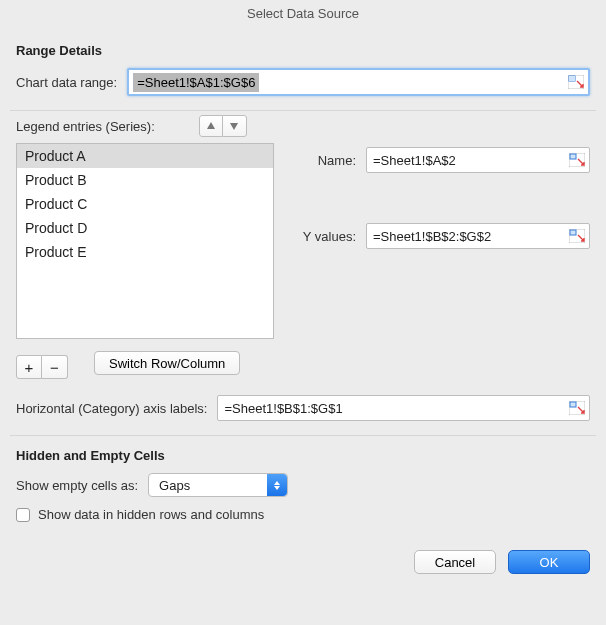 The width and height of the screenshot is (606, 625). I want to click on series-listbox: Product AProduct BProduct CProduct DProd…, so click(145, 241).